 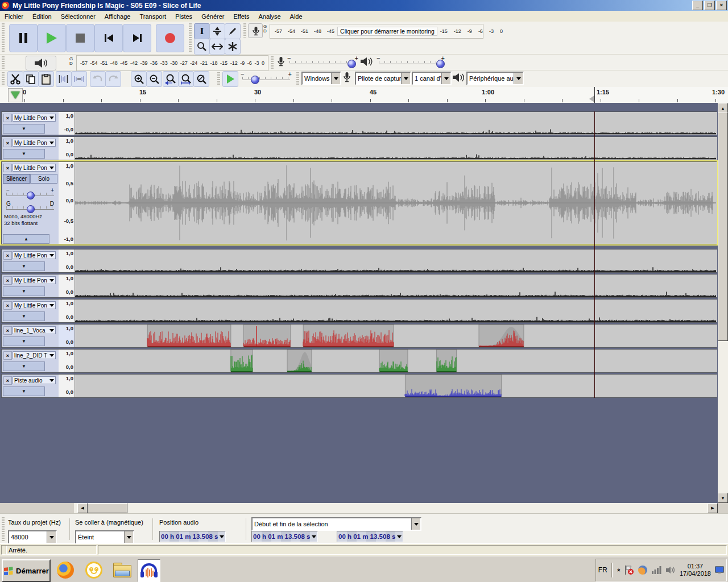 I want to click on audacity-taskbar-icon, so click(x=149, y=571).